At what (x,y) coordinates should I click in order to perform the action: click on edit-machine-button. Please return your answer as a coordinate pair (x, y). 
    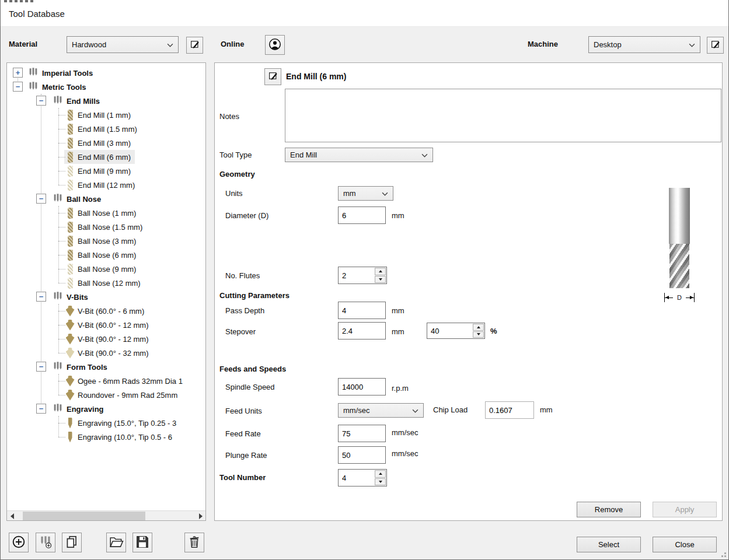
    Looking at the image, I should click on (716, 46).